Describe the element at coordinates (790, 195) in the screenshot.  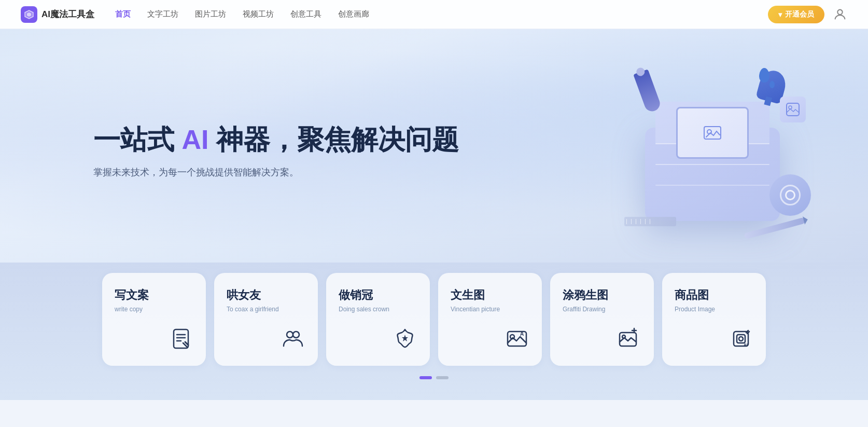
I see `ill-gear-circle` at that location.